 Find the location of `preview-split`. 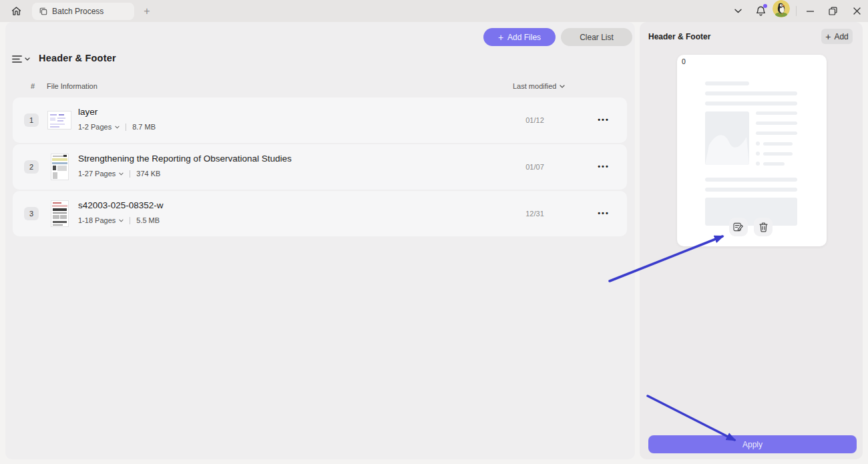

preview-split is located at coordinates (751, 142).